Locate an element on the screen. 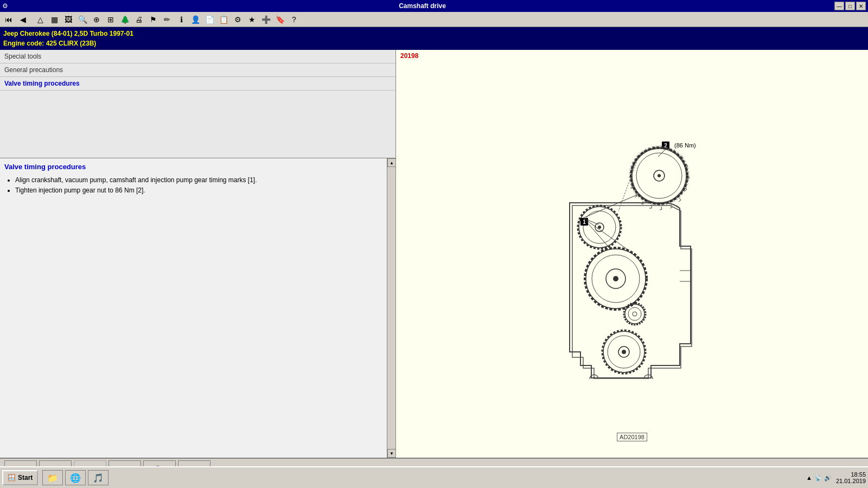  camshaft-diagram: 2 (86 Nm) is located at coordinates (632, 260).